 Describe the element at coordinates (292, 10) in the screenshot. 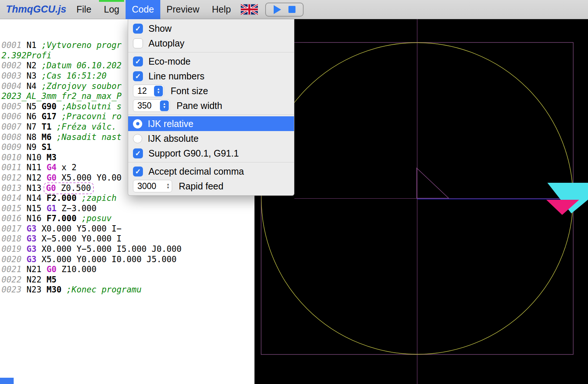

I see `stop-icon` at that location.